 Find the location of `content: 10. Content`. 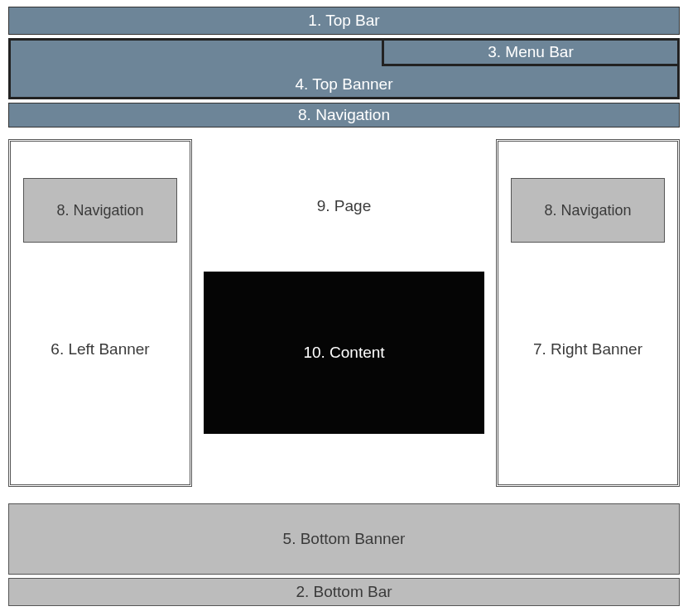

content: 10. Content is located at coordinates (344, 353).